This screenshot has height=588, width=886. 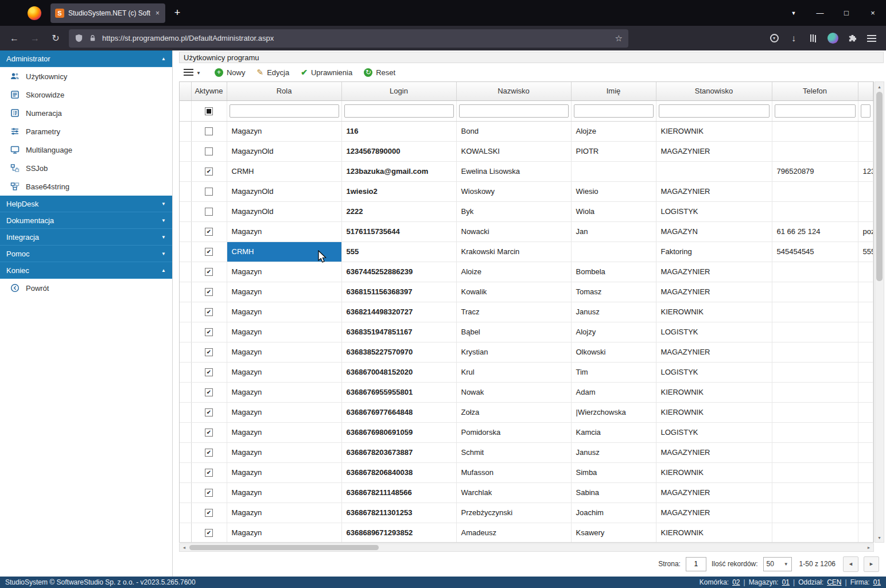 What do you see at coordinates (399, 232) in the screenshot?
I see `cell-login: 5176115735644` at bounding box center [399, 232].